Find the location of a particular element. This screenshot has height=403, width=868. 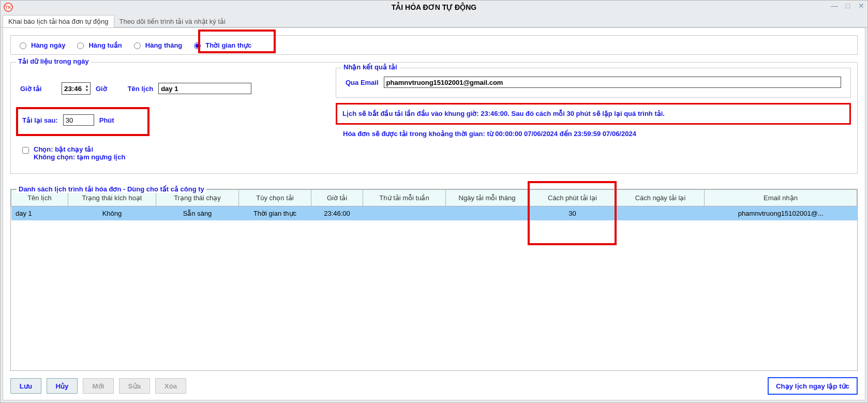

time-range-message: Hóa đơn sẽ được tải trong khoảng thời gi… is located at coordinates (593, 132).